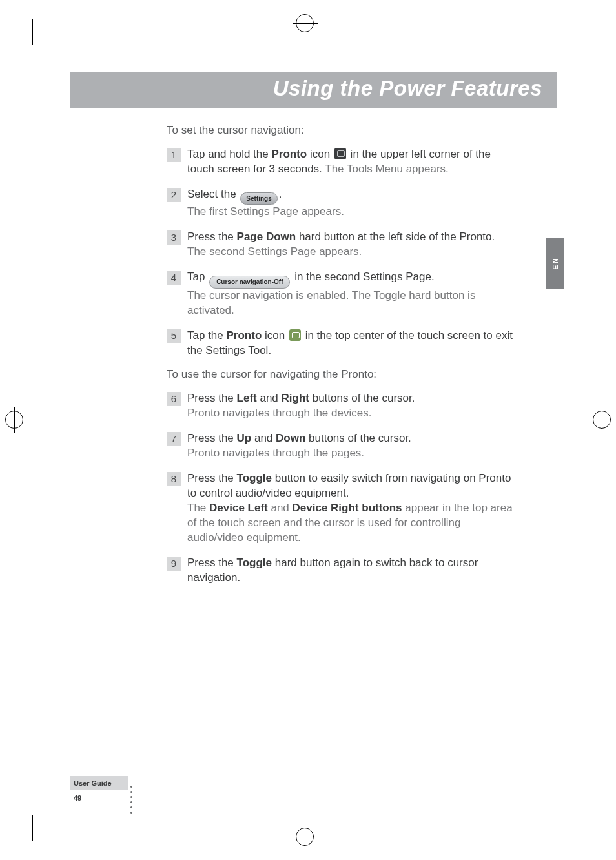 This screenshot has width=616, height=860. Describe the element at coordinates (555, 263) in the screenshot. I see `language-tab-label: EN` at that location.